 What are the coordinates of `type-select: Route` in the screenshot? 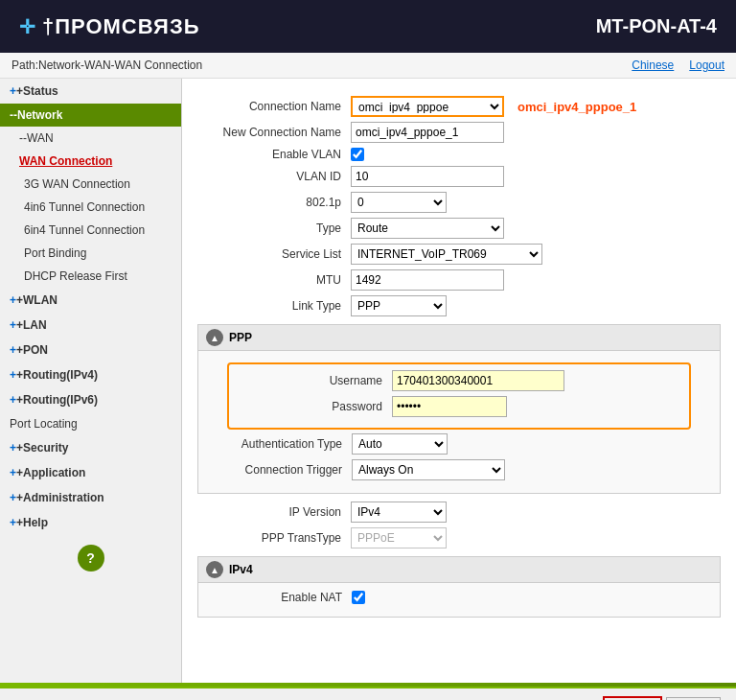 It's located at (427, 228).